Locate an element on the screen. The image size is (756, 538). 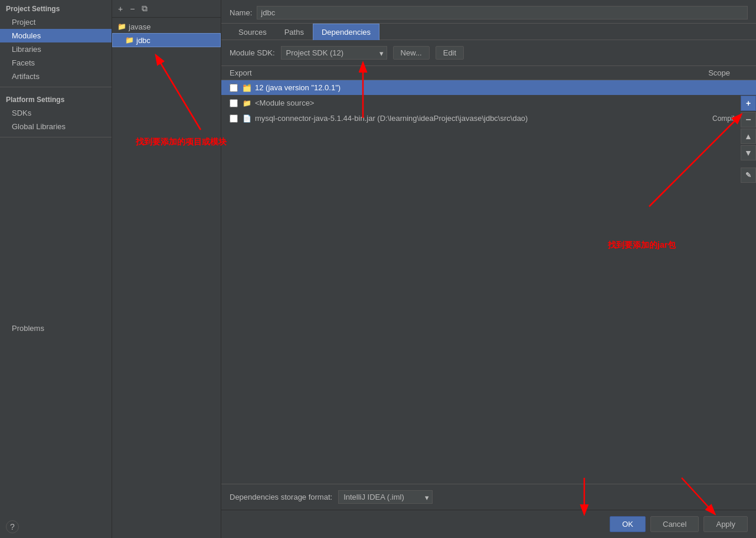
move-down-button: ▼ is located at coordinates (748, 153).